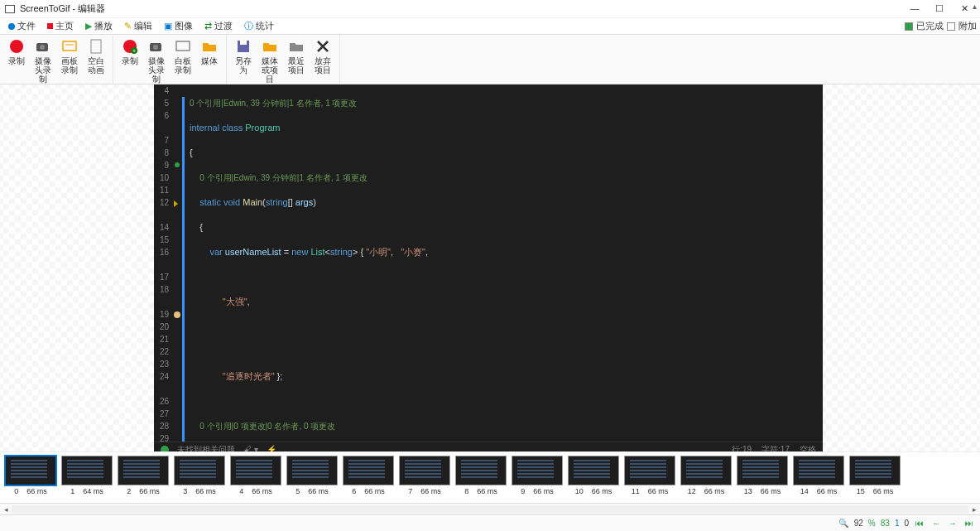  Describe the element at coordinates (130, 46) in the screenshot. I see `record-icon: +` at that location.